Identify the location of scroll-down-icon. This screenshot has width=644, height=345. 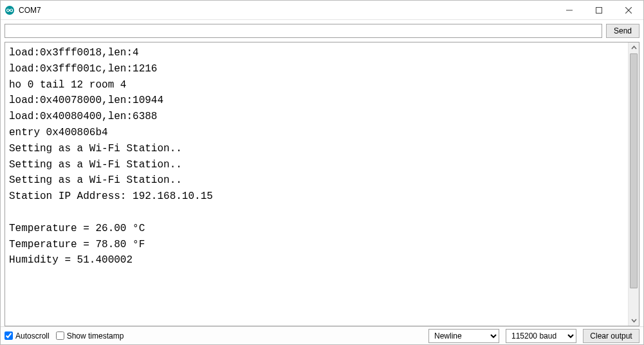
(634, 321).